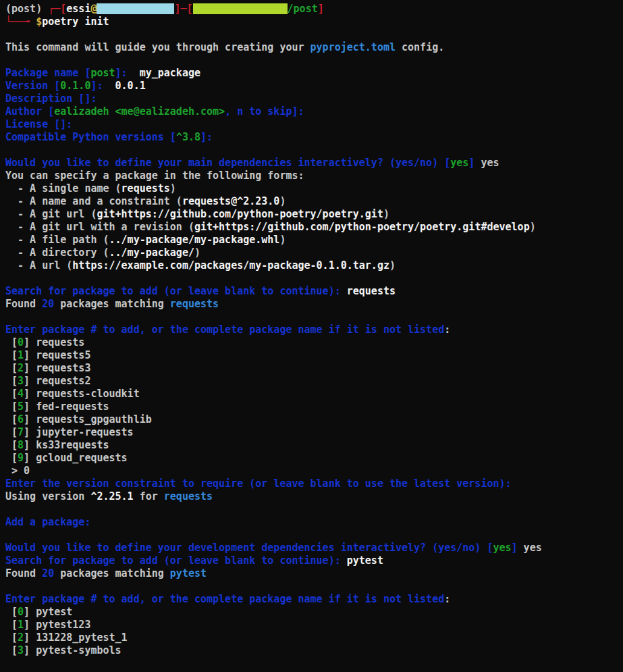 The image size is (623, 672). I want to click on terminal-text: https://example.com/packages/my-package-…, so click(231, 265).